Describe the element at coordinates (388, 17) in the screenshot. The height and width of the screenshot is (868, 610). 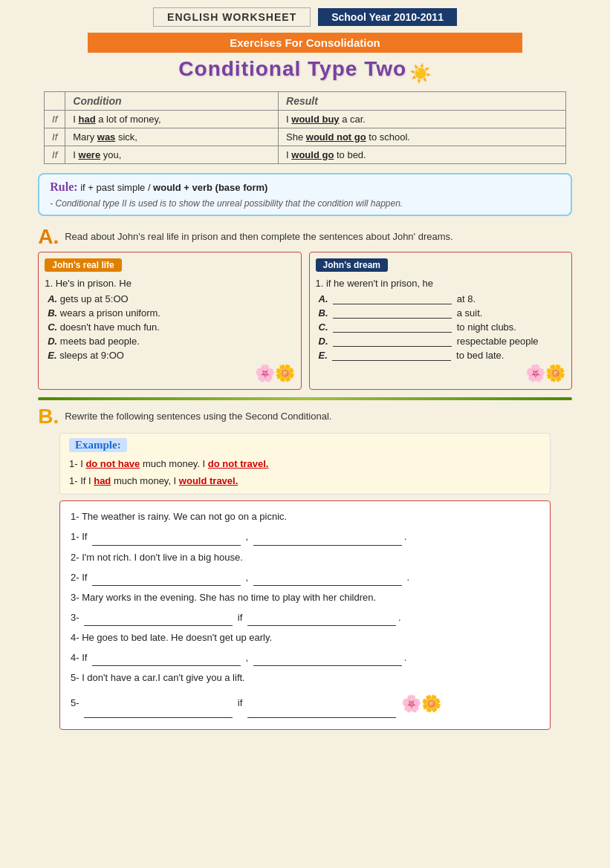
I see `year-label: School Year 2010-2011` at that location.